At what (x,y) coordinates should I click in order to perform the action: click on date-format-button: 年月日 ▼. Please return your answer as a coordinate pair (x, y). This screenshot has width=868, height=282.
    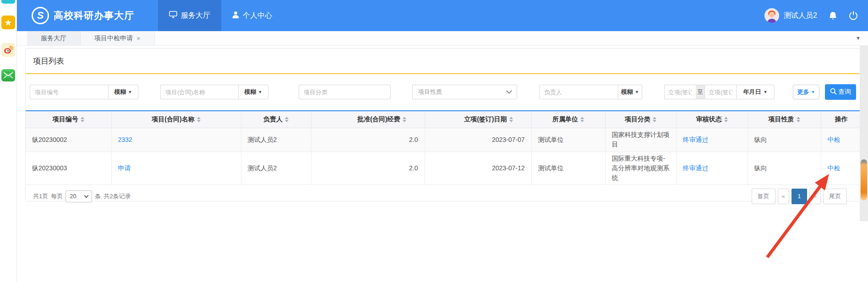
    Looking at the image, I should click on (755, 92).